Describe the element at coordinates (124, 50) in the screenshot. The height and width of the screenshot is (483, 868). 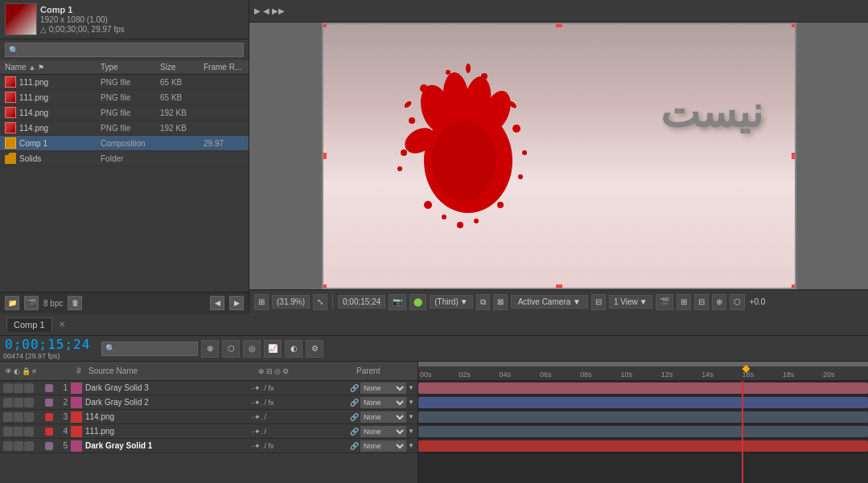
I see `search-input` at that location.